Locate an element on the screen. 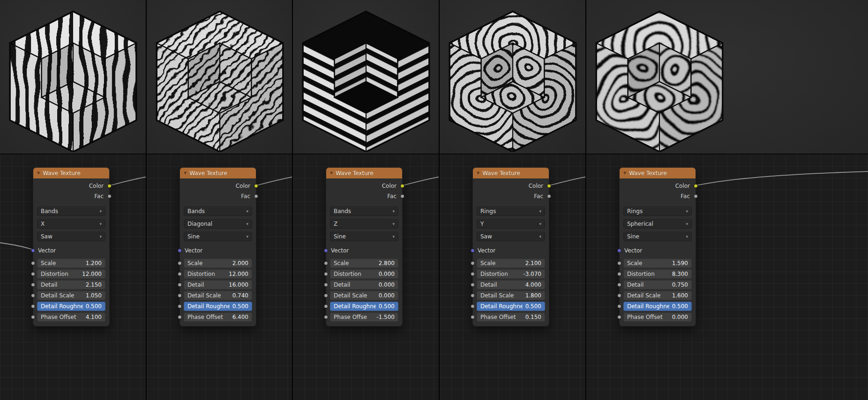 The width and height of the screenshot is (868, 400). phase-offset-field: Phase Offset 6.400 is located at coordinates (218, 317).